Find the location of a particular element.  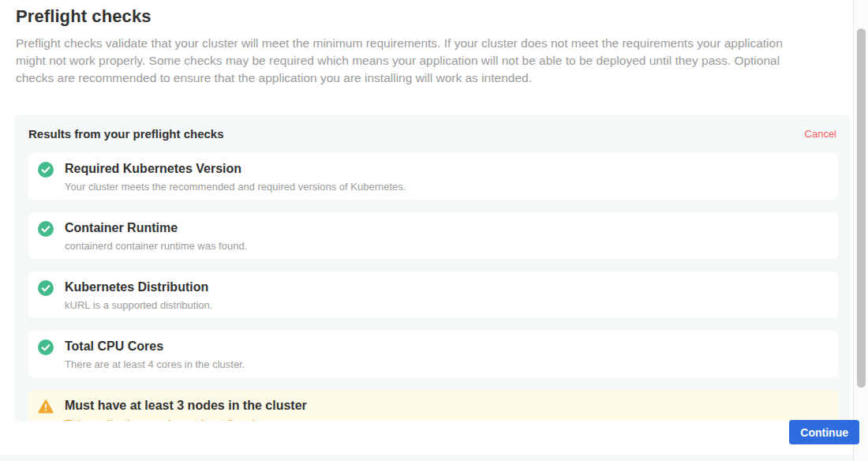

check-card: Container Runtime containerd container r… is located at coordinates (433, 235).